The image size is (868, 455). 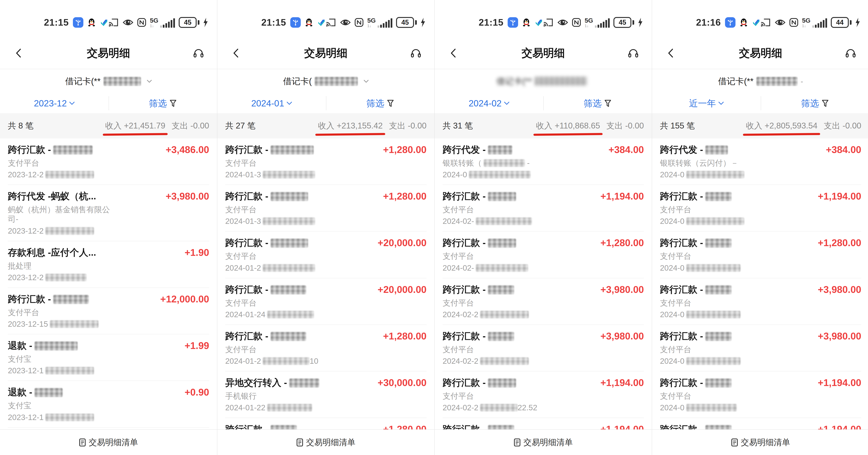 I want to click on transaction-row: 跨行汇款 - +20,000.00 支付平台 2024-01-2, so click(x=326, y=255).